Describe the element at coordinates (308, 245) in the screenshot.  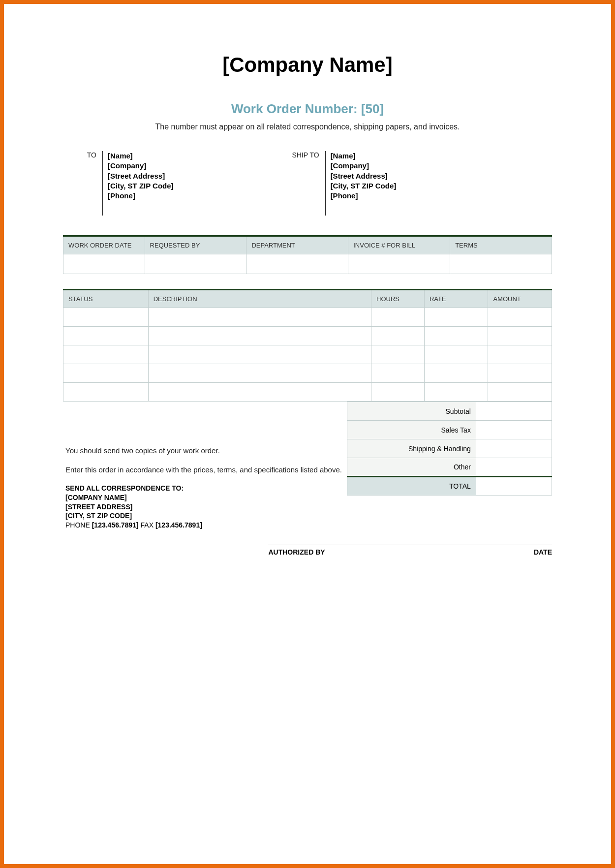
I see `info-header-row: WORK ORDER DATE REQUESTED BY DEPARTMENT …` at that location.